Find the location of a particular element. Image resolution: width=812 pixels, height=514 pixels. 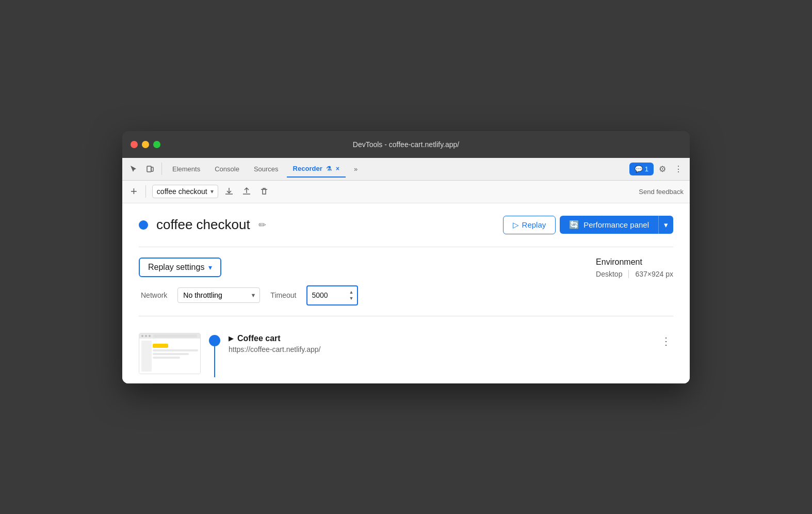

step-expand-icon: ▶ is located at coordinates (231, 339).